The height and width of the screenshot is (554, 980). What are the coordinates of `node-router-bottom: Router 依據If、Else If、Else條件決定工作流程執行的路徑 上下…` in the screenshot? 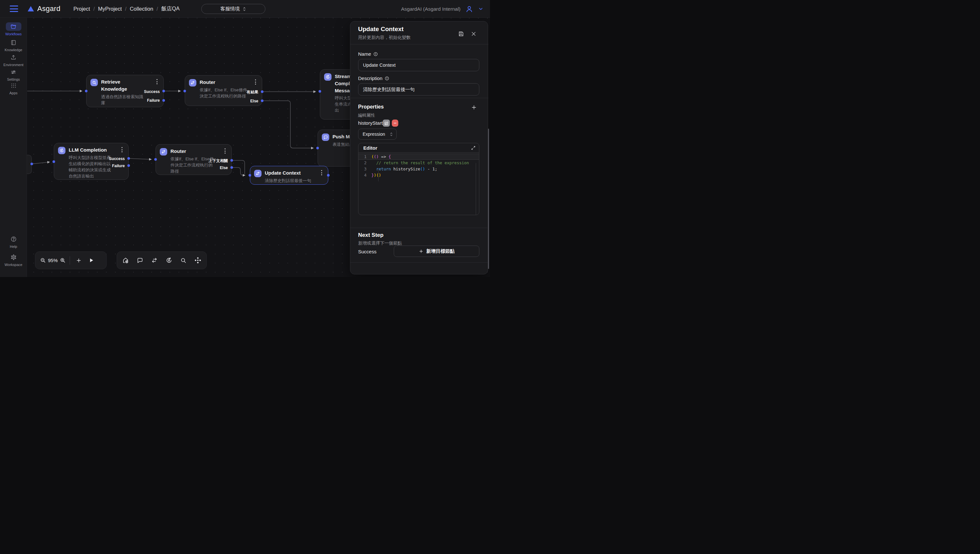 It's located at (194, 160).